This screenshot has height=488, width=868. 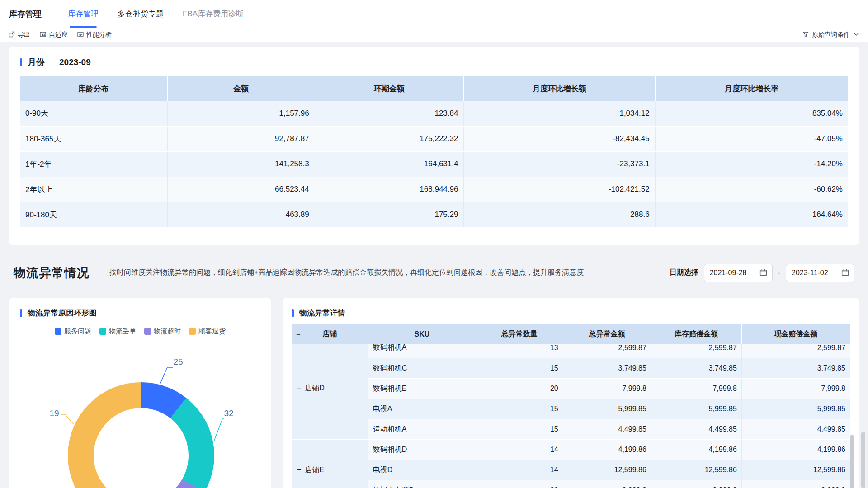 I want to click on legend-item: 服务问题, so click(x=73, y=332).